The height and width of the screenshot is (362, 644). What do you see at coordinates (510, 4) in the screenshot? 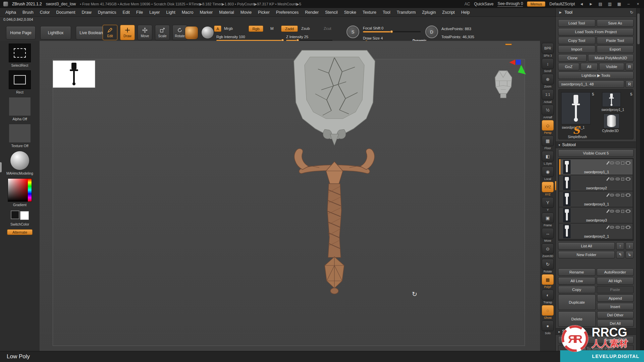
I see `see-through-slider: See-through 0` at bounding box center [510, 4].